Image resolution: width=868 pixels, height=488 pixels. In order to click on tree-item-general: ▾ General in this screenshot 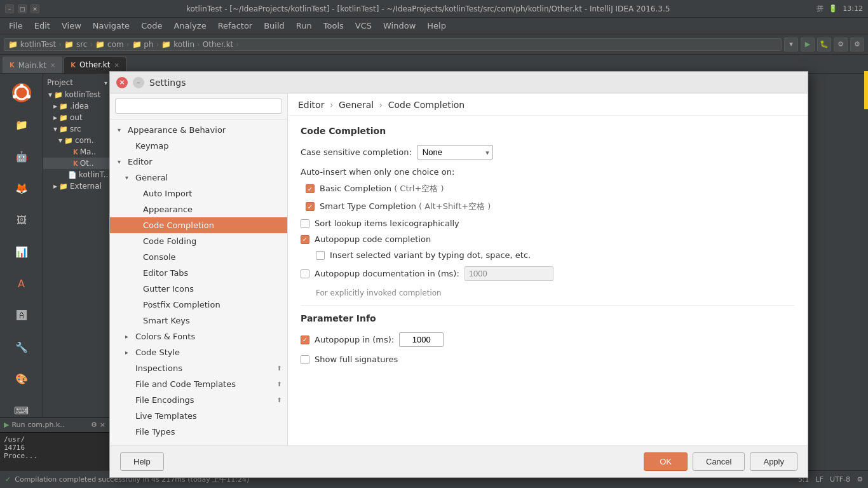, I will do `click(198, 178)`.